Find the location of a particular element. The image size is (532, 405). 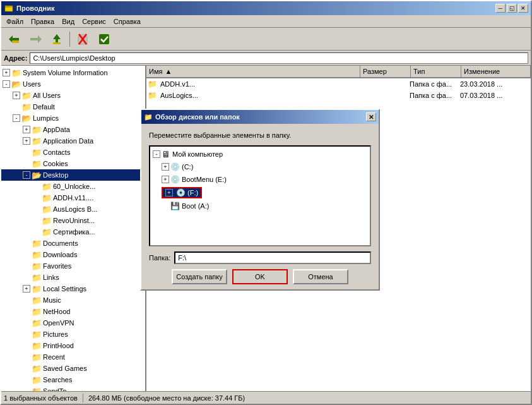

dialog-tree-cdrive: + 💿 (C:) is located at coordinates (260, 167).